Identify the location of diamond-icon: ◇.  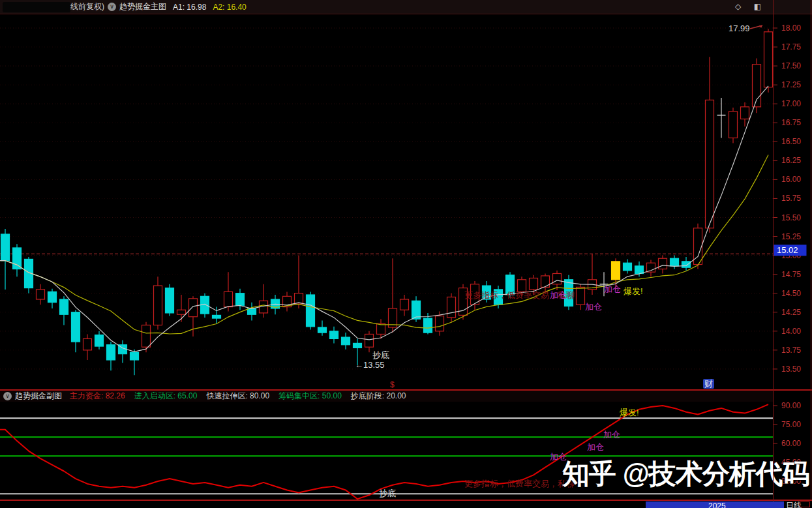
(741, 7).